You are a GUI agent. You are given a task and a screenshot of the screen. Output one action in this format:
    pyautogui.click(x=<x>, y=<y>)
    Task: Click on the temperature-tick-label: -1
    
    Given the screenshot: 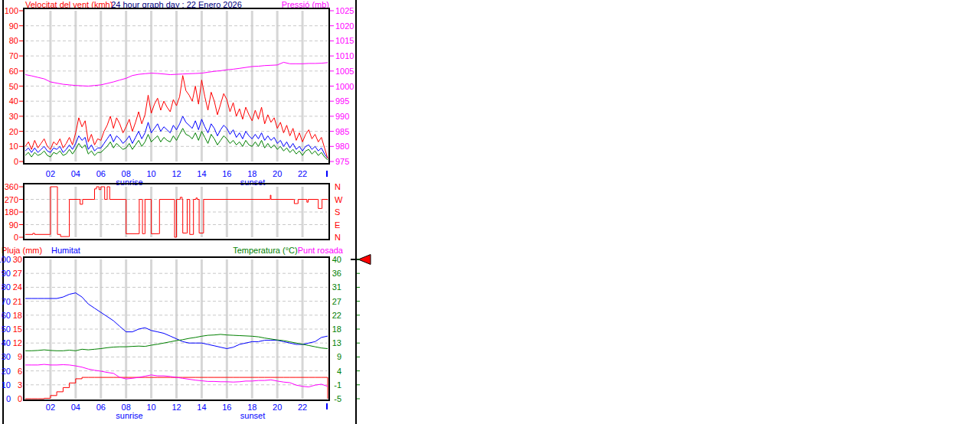 What is the action you would take?
    pyautogui.click(x=338, y=385)
    